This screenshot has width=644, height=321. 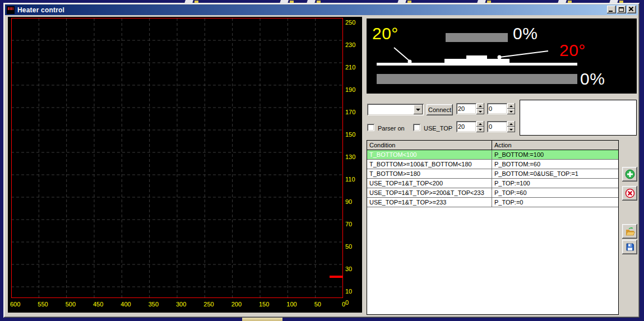 What do you see at coordinates (630, 174) in the screenshot?
I see `add-rule-button` at bounding box center [630, 174].